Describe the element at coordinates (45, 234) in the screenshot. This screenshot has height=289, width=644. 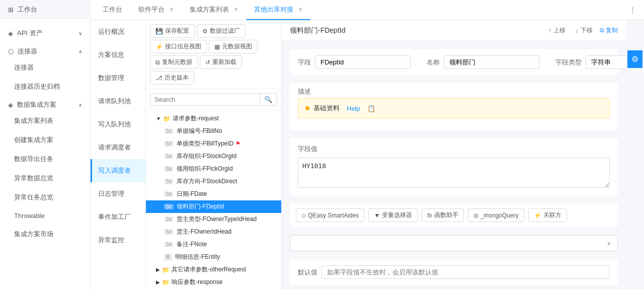
I see `sidebar-item-marketplace: 集成方案市场` at that location.